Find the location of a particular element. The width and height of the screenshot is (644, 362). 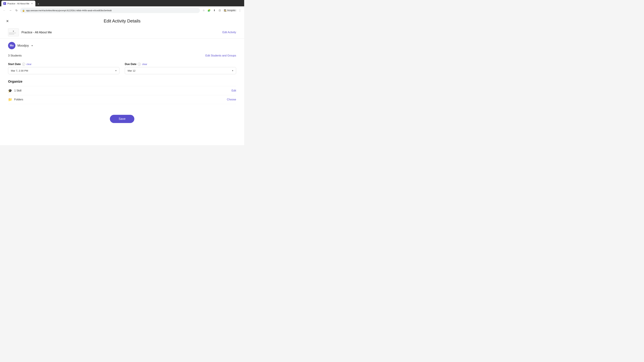

start-date-value: Mar 7, 2:30 PM is located at coordinates (20, 70).